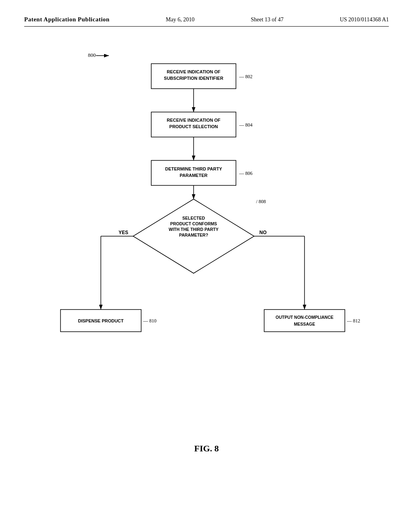 Image resolution: width=413 pixels, height=532 pixels. I want to click on svg-text: OUTPUT NON-COMPLIANCE, so click(305, 317).